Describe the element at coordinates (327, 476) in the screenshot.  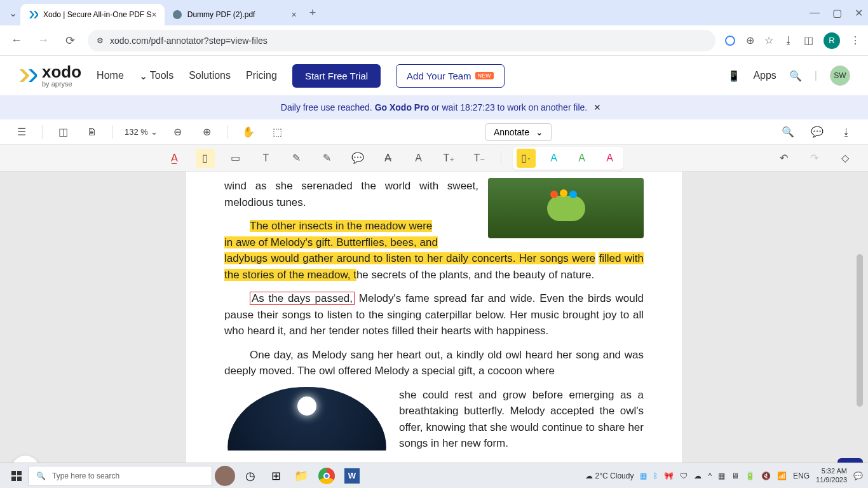
I see `chrome-icon` at that location.